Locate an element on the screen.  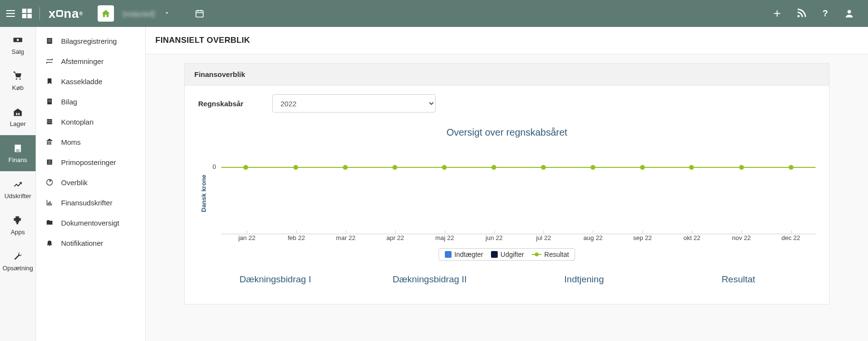
calendar-button is located at coordinates (200, 13).